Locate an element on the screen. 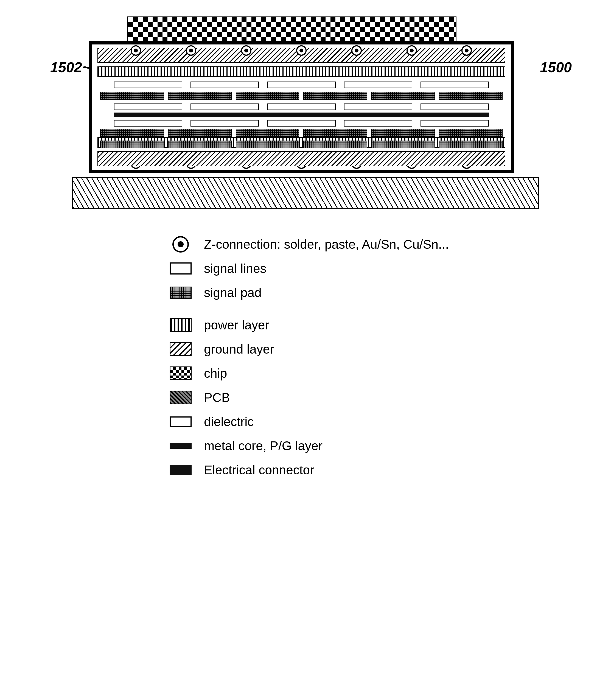  ground-layer-icon is located at coordinates (181, 349).